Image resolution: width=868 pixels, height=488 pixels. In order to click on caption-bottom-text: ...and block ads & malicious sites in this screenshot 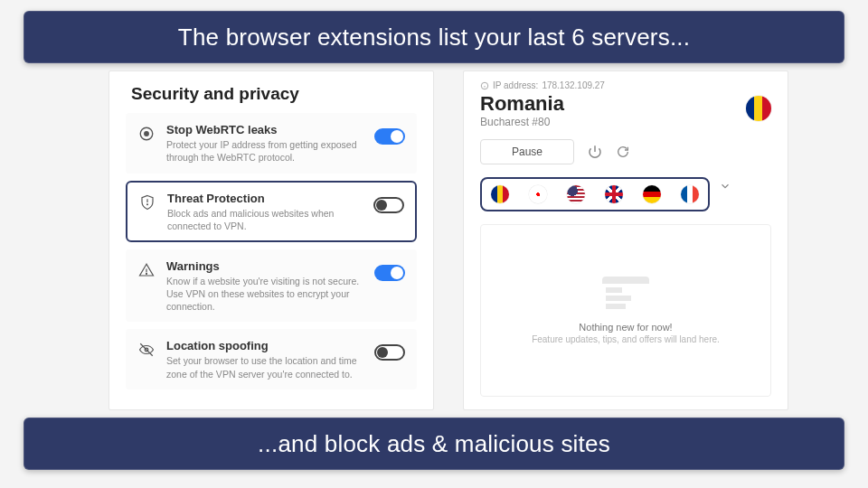, I will do `click(434, 445)`.